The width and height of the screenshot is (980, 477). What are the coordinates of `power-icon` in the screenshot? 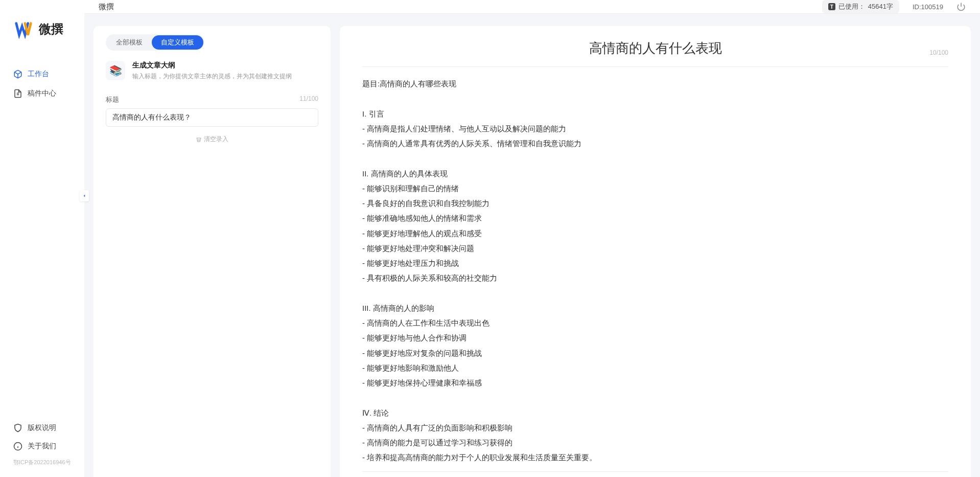 It's located at (961, 7).